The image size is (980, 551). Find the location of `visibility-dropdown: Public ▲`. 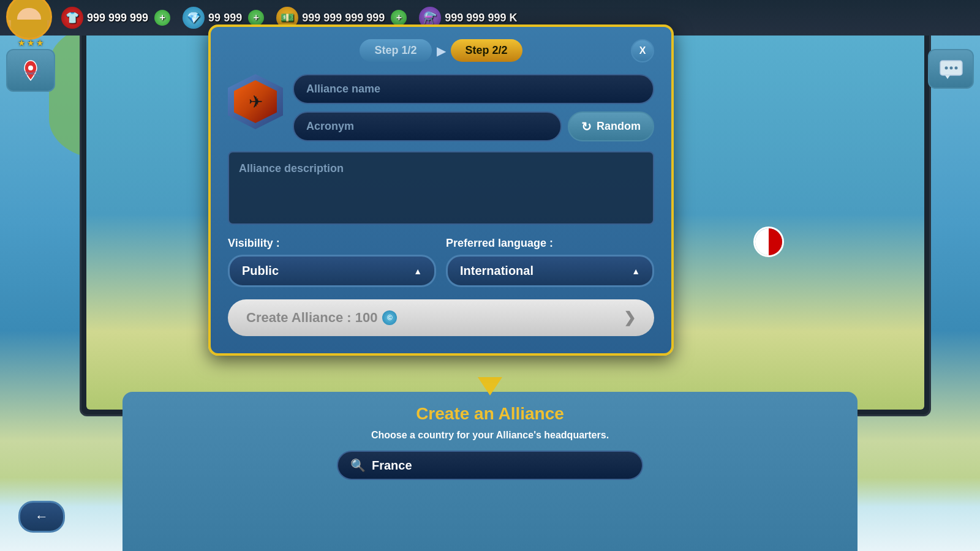

visibility-dropdown: Public ▲ is located at coordinates (332, 271).